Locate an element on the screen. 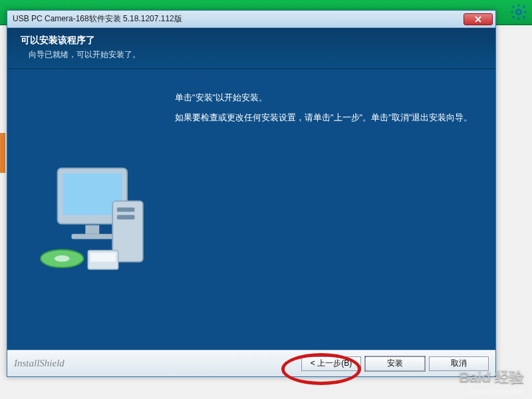 Image resolution: width=532 pixels, height=399 pixels. back-button: < 上一步(B) is located at coordinates (331, 364).